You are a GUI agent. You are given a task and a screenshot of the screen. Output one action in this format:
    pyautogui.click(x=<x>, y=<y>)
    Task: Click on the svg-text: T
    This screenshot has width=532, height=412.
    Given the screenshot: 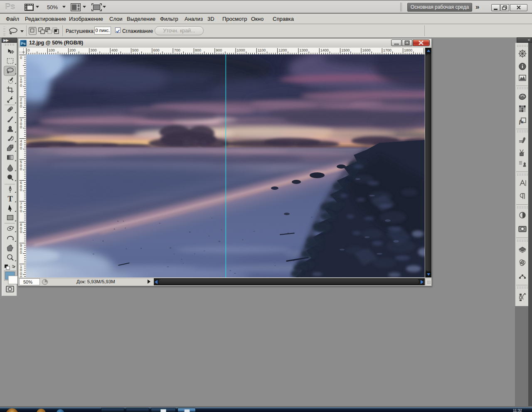 What is the action you would take?
    pyautogui.click(x=10, y=199)
    